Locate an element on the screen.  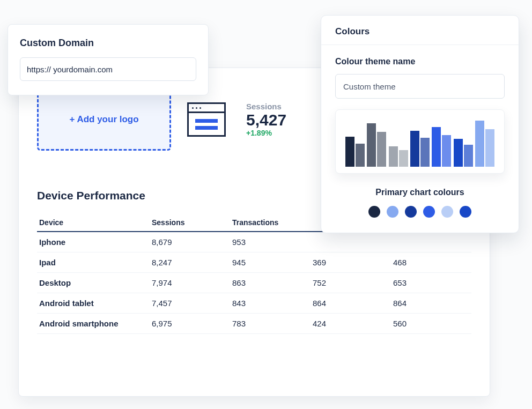
custom-domain-title: Custom Domain is located at coordinates (108, 43).